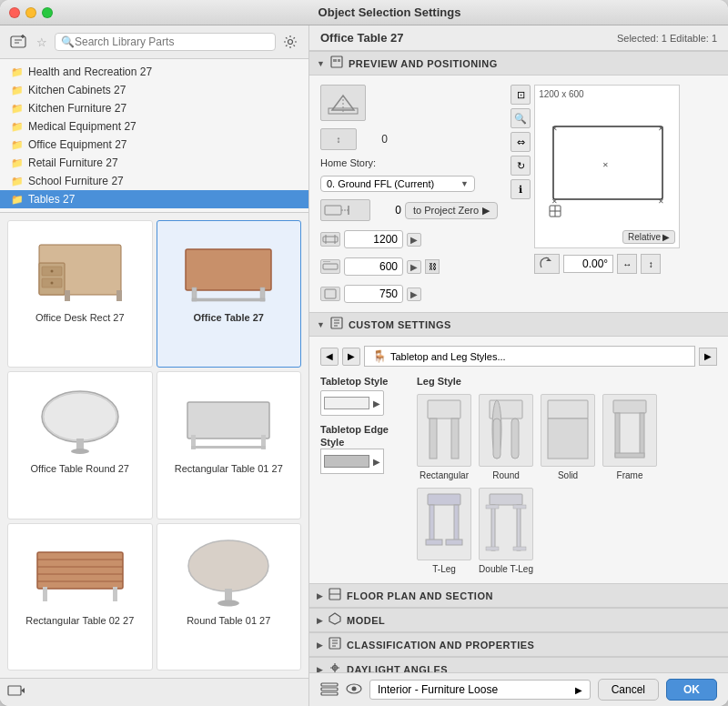 Image resolution: width=728 pixels, height=706 pixels. I want to click on classification-arrow-icon: ▶, so click(320, 645).